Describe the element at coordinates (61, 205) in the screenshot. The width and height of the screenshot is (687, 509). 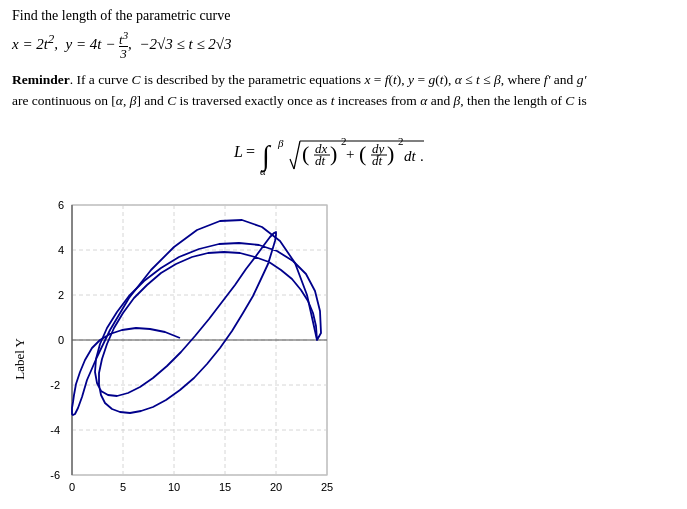
I see `svg-text: 6` at that location.